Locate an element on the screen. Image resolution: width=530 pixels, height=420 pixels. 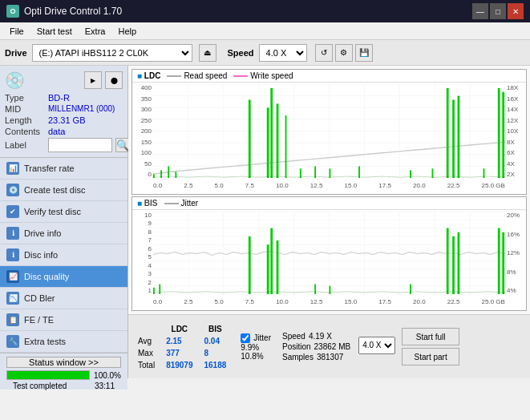
disc-contents-label: Contents is located at coordinates (25, 131).